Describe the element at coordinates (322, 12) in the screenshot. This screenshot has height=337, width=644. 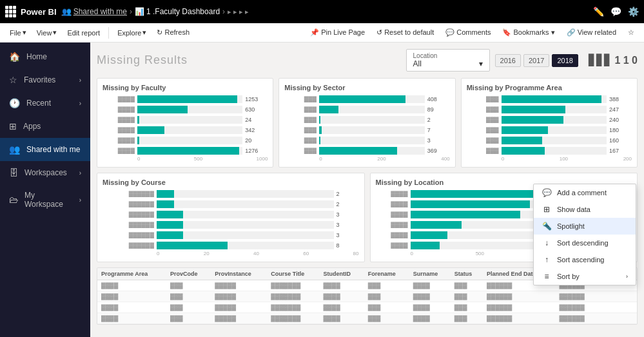
I see `top-bar: Power BI 👥 Shared with me › 📊 1 .Faculty…` at that location.